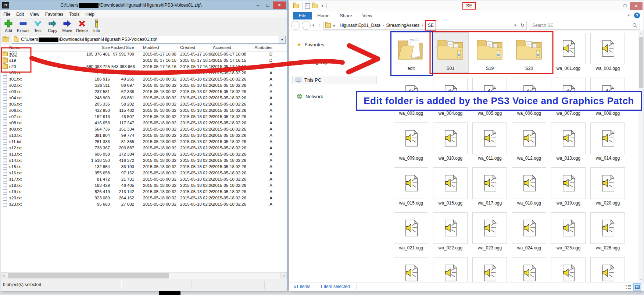 Image resolution: width=644 pixels, height=295 pixels. I want to click on archive-row: s09.txt 564 736 151 334 2015-05-18 00:32…, so click(144, 129).